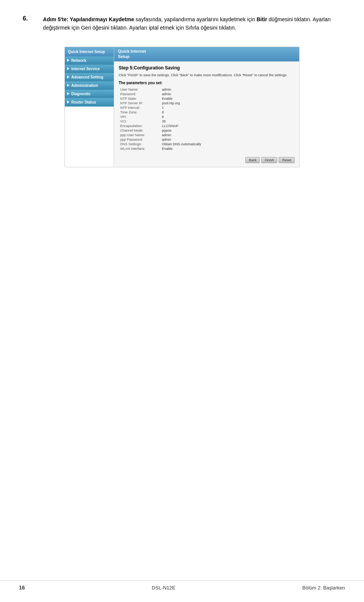 The image size is (364, 602). I want to click on footer-section: Bölüm 2: Başlarken, so click(324, 588).